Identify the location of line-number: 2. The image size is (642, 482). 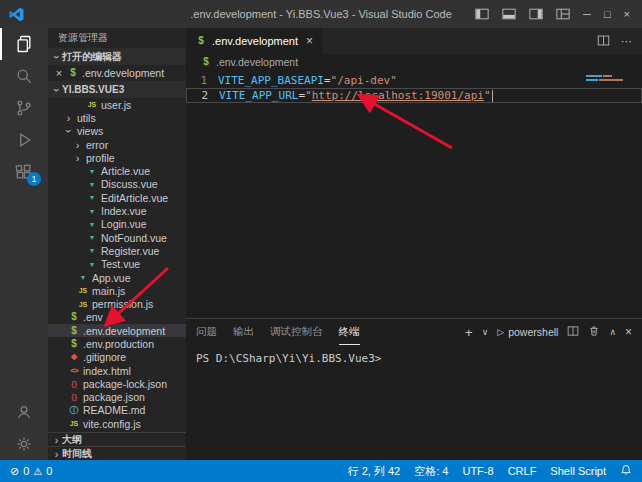
(203, 96).